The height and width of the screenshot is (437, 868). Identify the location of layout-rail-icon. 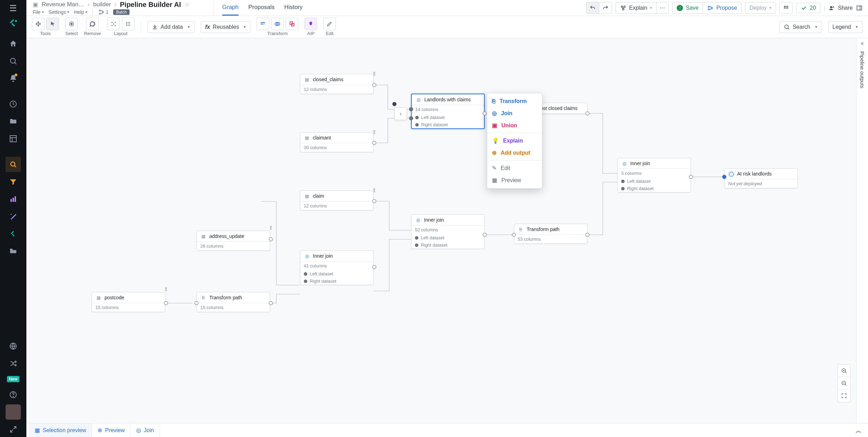
(13, 139).